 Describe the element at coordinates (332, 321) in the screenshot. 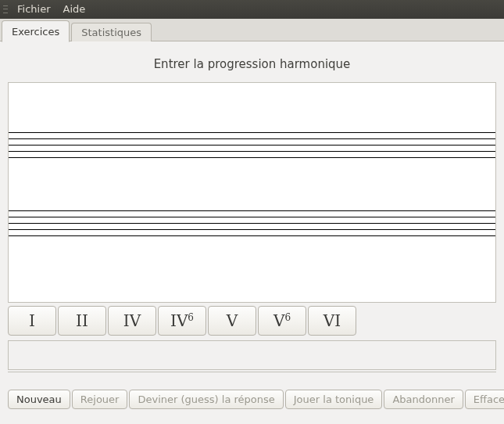

I see `chord-VI-button: VI` at that location.